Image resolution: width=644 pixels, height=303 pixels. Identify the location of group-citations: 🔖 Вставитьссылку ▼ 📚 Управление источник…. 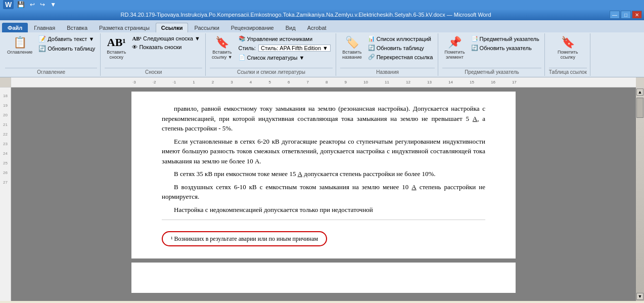
(271, 55).